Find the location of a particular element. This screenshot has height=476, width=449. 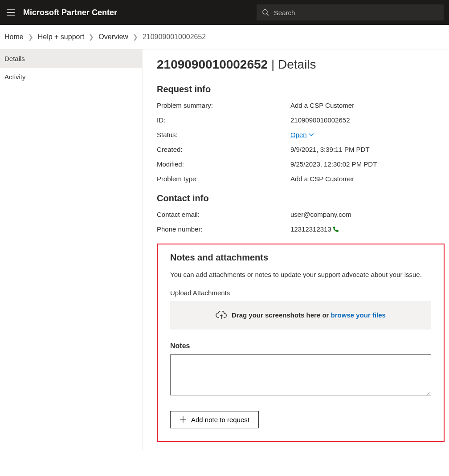

sidenav-item-details: Details is located at coordinates (71, 59).